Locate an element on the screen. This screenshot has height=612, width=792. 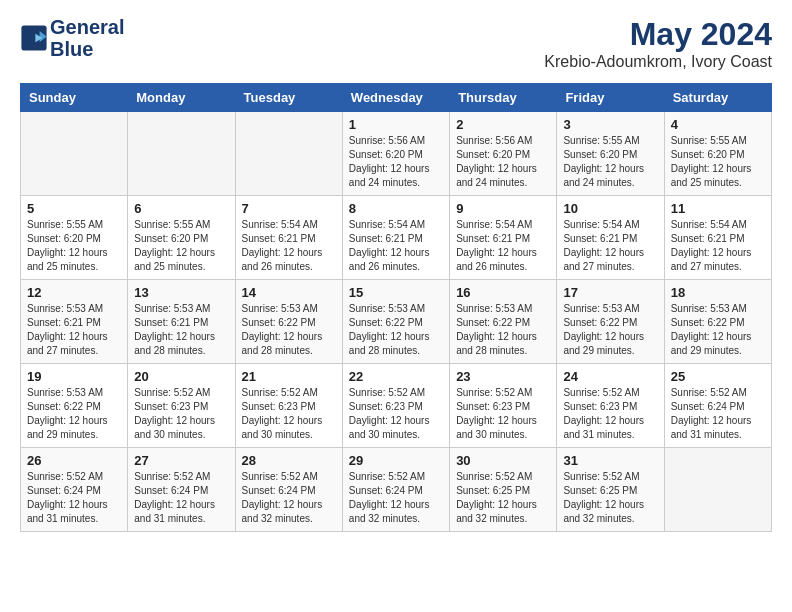
day-cell: 16Sunrise: 5:53 AM Sunset: 6:22 PM Dayli… is located at coordinates (504, 322).